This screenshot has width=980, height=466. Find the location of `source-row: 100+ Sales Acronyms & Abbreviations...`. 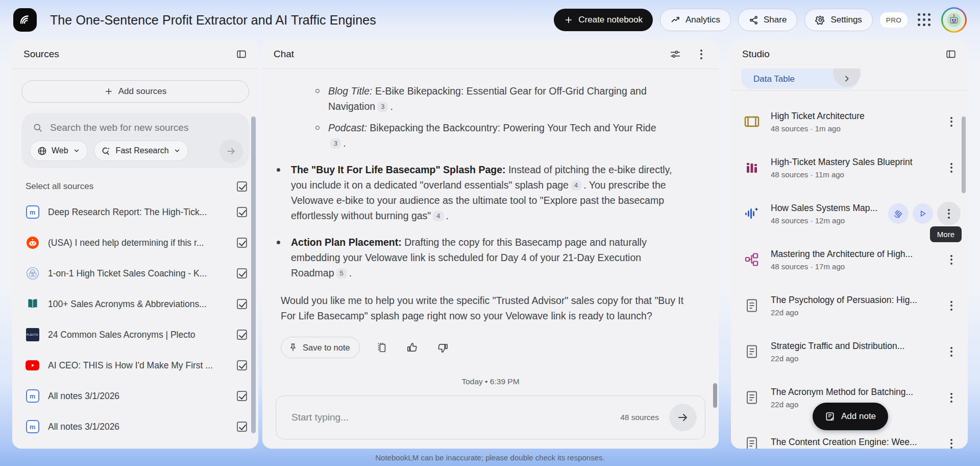

source-row: 100+ Sales Acronyms & Abbreviations... is located at coordinates (136, 304).